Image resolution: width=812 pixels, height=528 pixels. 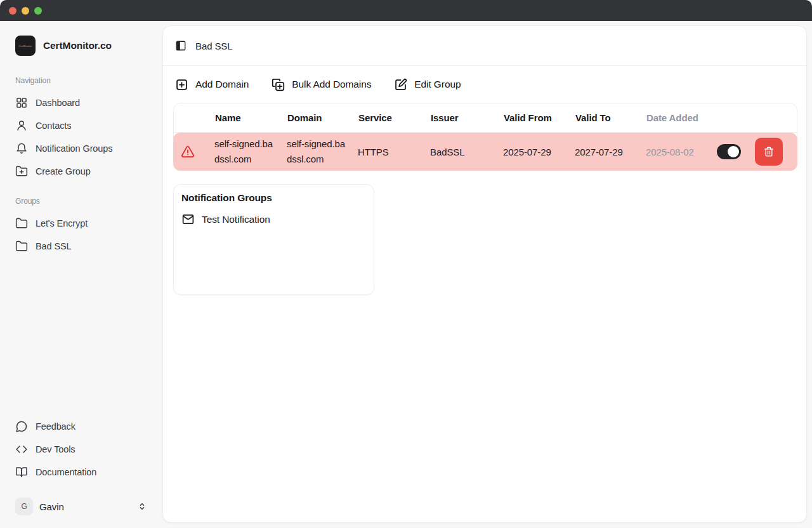 What do you see at coordinates (539, 152) in the screenshot?
I see `cell-valid-from: 2025-07-29` at bounding box center [539, 152].